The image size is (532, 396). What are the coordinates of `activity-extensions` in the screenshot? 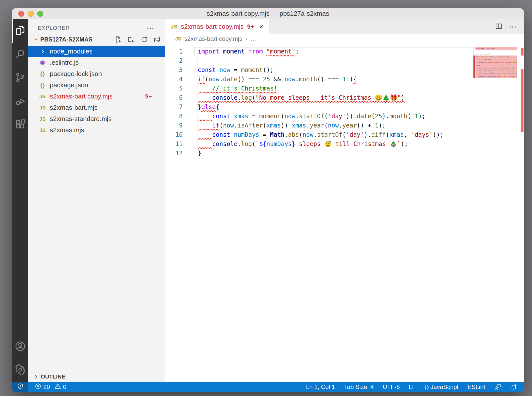 It's located at (20, 125).